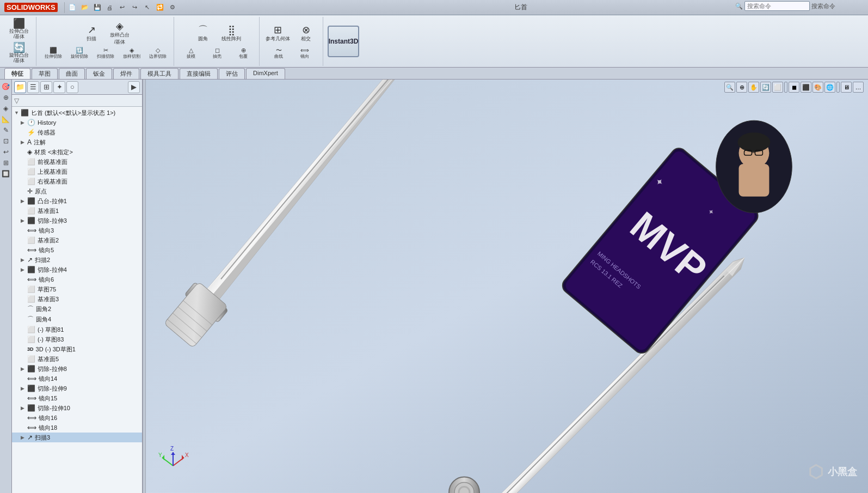  I want to click on tree-item-boss-extrude1: ▶ ⬛ 凸台-拉伸1, so click(77, 201).